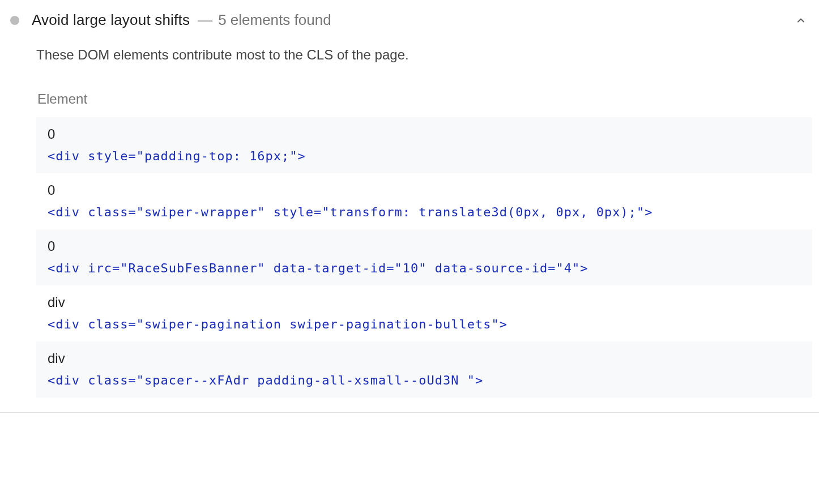  I want to click on element-snippet: <div style="padding-top: 16px;">, so click(424, 156).